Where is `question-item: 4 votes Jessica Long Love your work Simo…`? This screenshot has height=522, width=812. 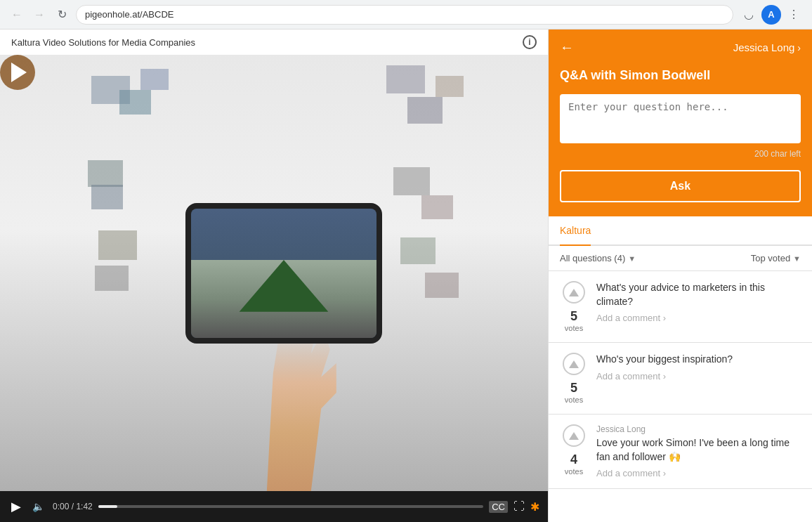 question-item: 4 votes Jessica Long Love your work Simo… is located at coordinates (680, 452).